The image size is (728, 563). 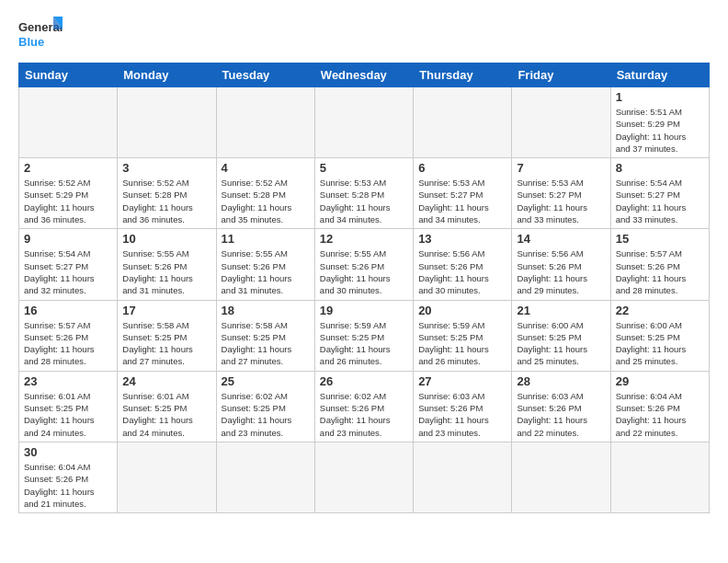 What do you see at coordinates (166, 344) in the screenshot?
I see `day-info: Sunrise: 5:58 AMSunset: 5:25 PMDaylight:…` at bounding box center [166, 344].